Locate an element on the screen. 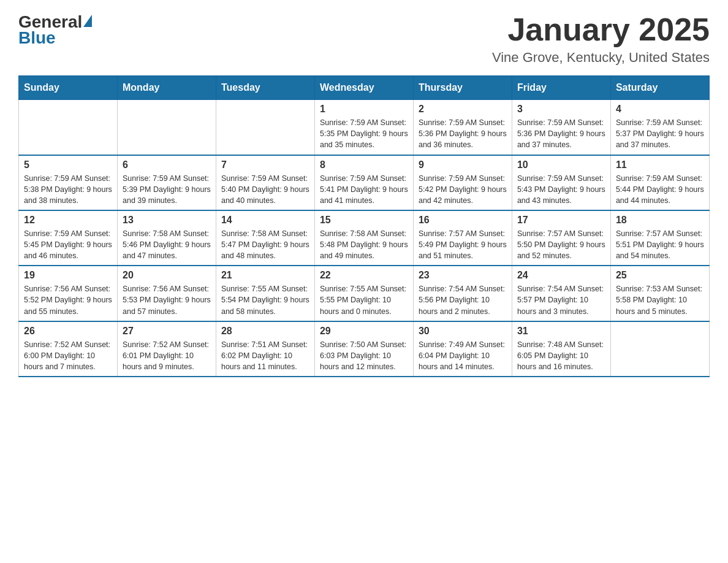 The width and height of the screenshot is (728, 563). calendar-week-1: 1Sunrise: 7:59 AM Sunset: 5:35 PM Daylig… is located at coordinates (364, 128).